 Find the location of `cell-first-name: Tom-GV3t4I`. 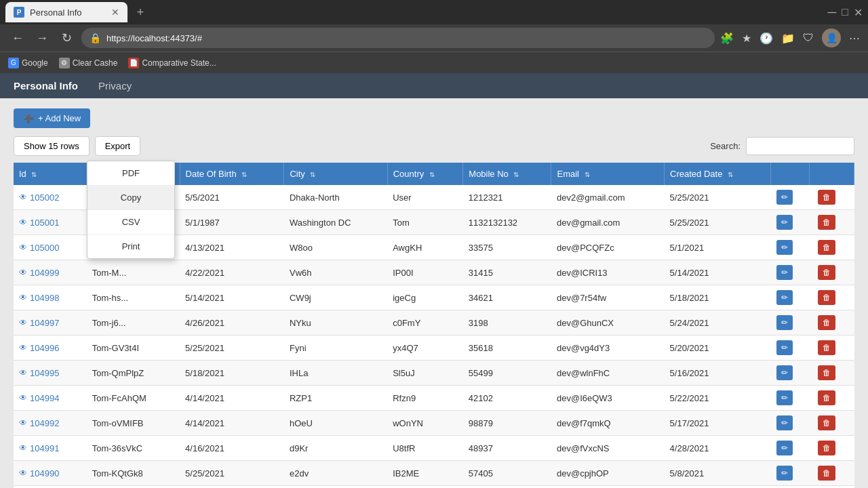

cell-first-name: Tom-GV3t4I is located at coordinates (133, 348).